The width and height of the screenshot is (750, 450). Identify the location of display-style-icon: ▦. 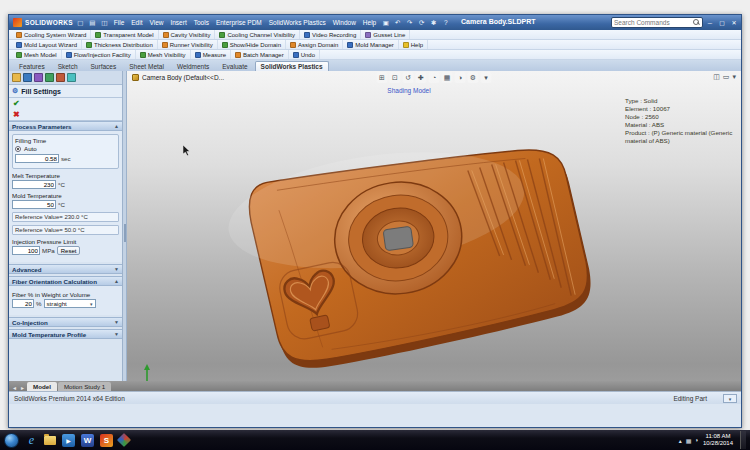
(448, 78).